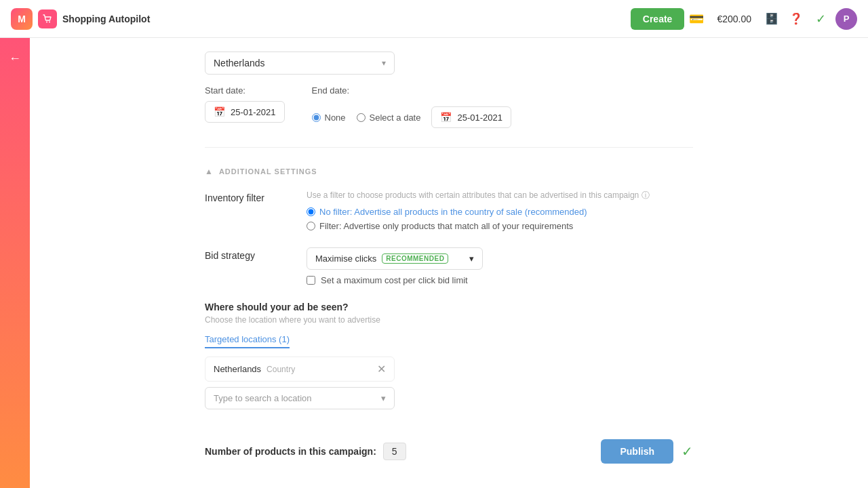  Describe the element at coordinates (500, 195) in the screenshot. I see `inventory-filter-hint: Use a filter to choose products with cer…` at that location.